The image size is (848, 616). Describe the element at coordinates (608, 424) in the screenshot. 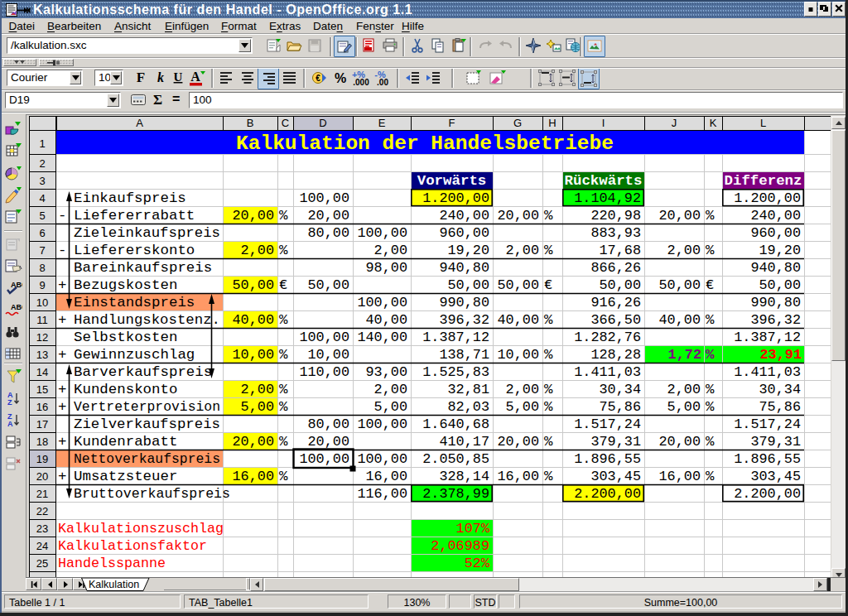

I see `svg-text: 1.517,24` at that location.